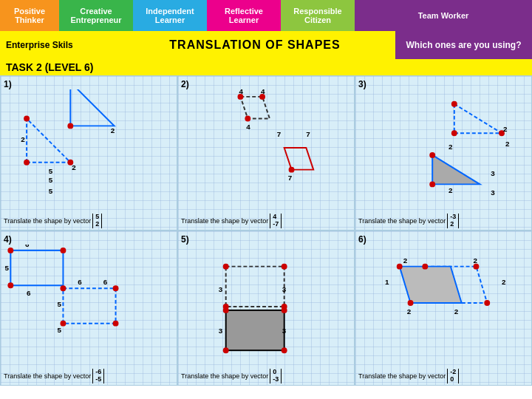 The height and width of the screenshot is (399, 532). Describe the element at coordinates (443, 84) in the screenshot. I see `task-3-label: 3)` at that location.